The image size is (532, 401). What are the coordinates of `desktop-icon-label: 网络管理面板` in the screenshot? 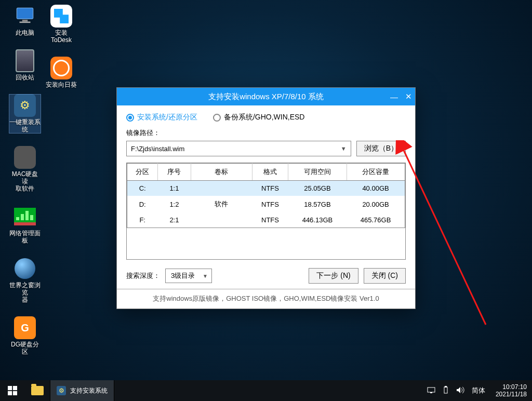 It's located at (25, 237).